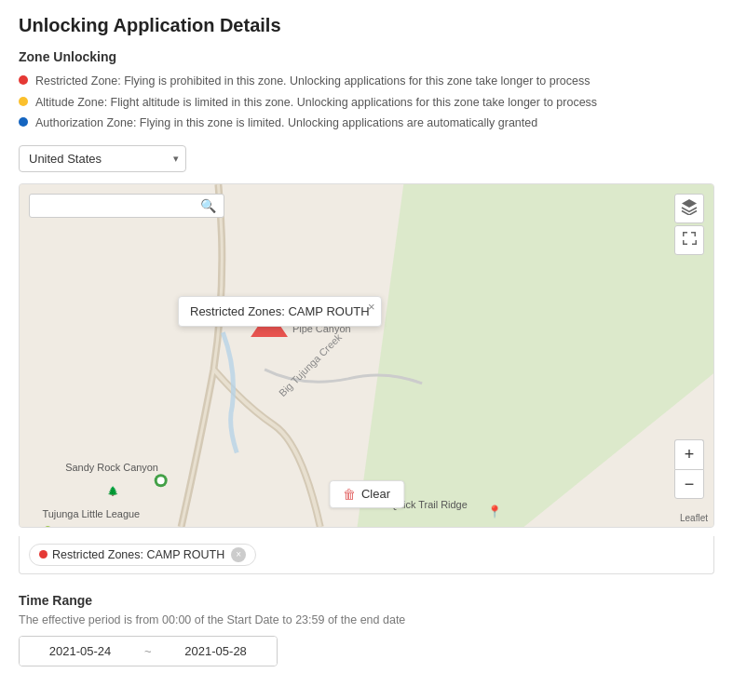  I want to click on zone-unlocking-title: Zone Unlocking, so click(367, 57).